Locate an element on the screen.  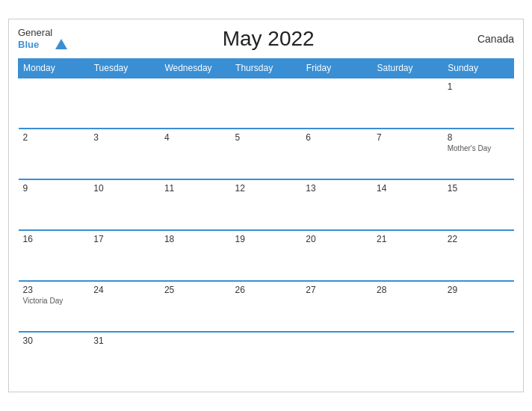
calendar-day-cell: 19 is located at coordinates (266, 256).